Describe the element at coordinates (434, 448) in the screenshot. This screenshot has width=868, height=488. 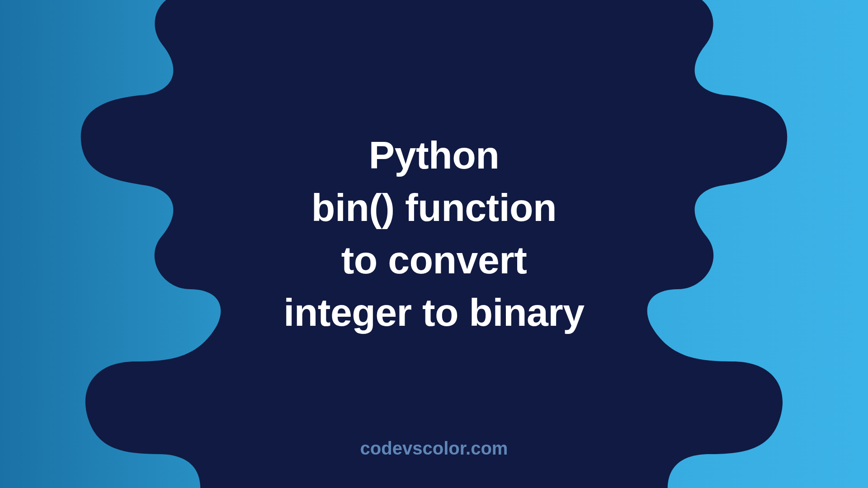
I see `watermark-text: codevscolor.com` at that location.